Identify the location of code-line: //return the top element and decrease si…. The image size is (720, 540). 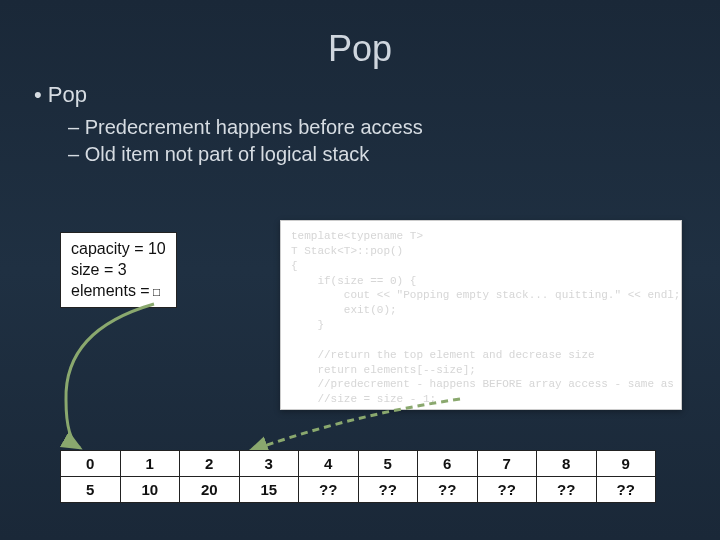
(443, 355).